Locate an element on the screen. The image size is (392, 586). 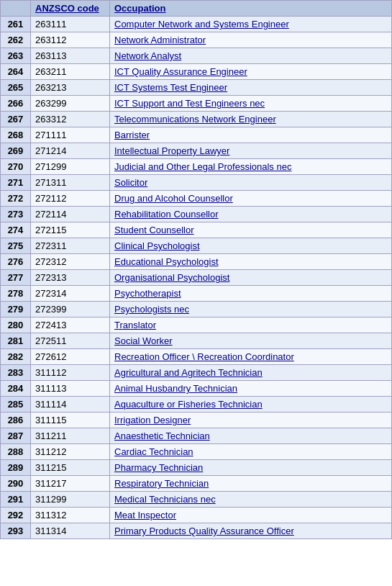
row-number: 279 is located at coordinates (16, 310).